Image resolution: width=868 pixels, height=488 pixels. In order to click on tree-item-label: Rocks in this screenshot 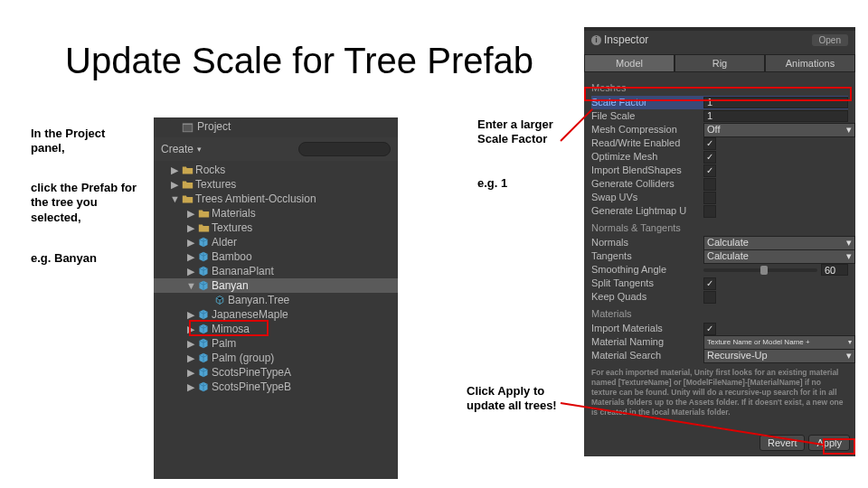, I will do `click(210, 170)`.